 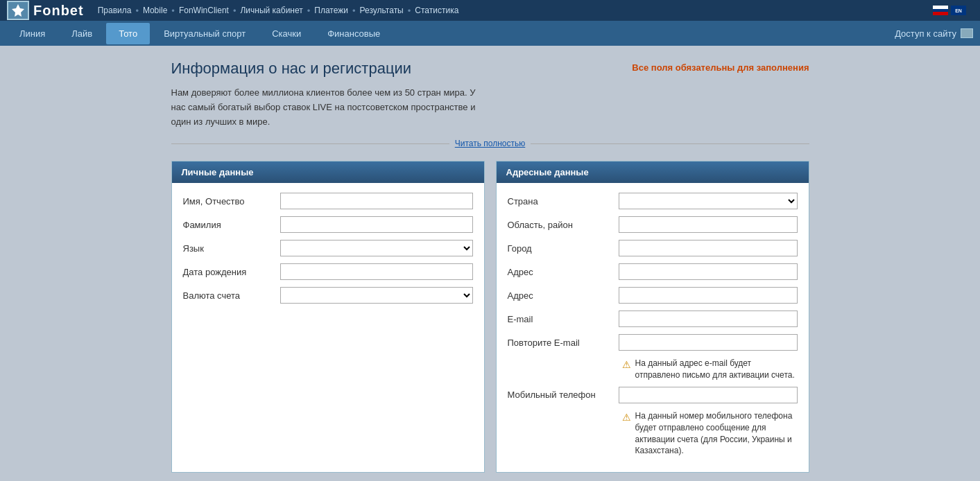 I want to click on input-city, so click(x=708, y=248).